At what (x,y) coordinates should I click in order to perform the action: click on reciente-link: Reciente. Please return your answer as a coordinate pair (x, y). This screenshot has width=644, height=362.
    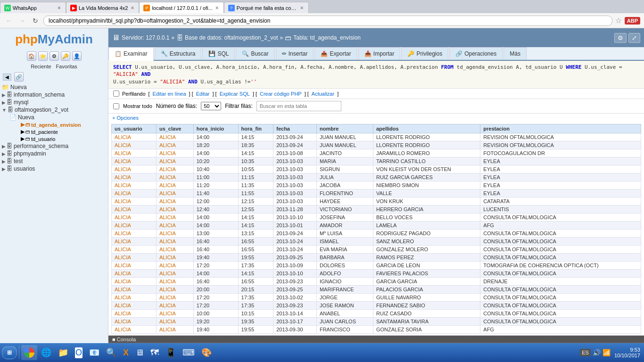
    Looking at the image, I should click on (41, 66).